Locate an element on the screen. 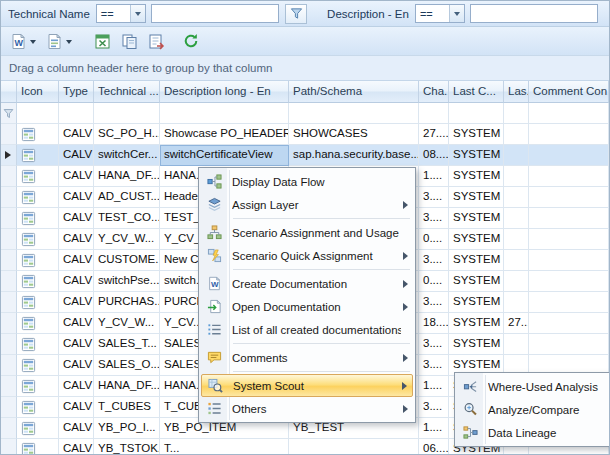  cell-path: sap.hana.security.base... is located at coordinates (354, 156).